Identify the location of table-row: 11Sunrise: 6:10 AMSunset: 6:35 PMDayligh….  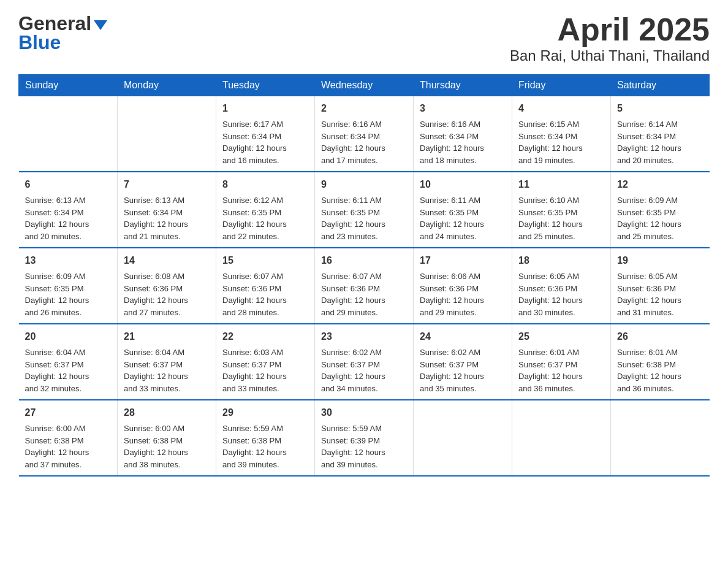
(561, 210).